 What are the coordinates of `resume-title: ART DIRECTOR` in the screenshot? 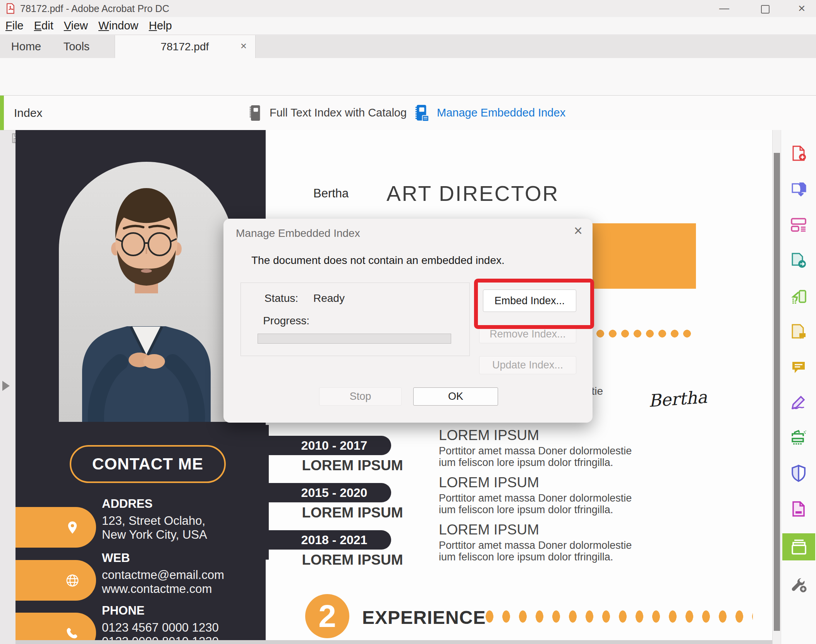 It's located at (473, 194).